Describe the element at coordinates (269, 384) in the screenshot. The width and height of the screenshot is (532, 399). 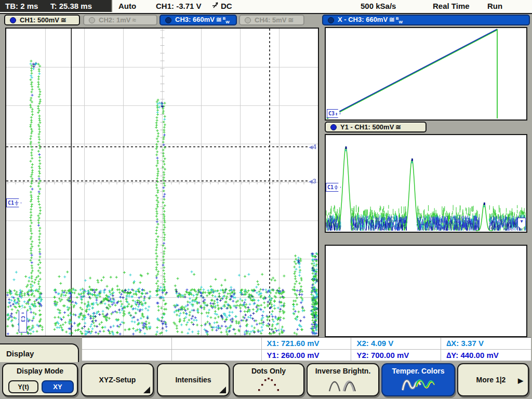
I see `dots-only-icon` at that location.